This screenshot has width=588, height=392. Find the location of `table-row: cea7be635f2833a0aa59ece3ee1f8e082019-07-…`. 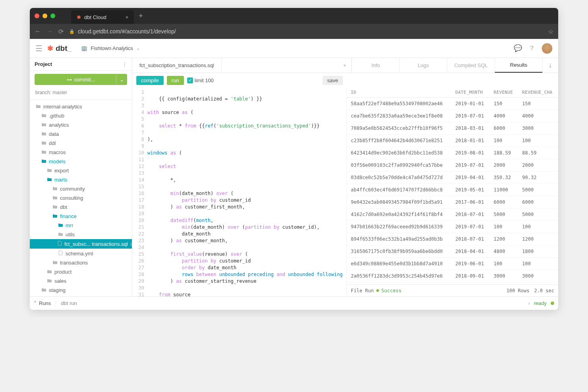

table-row: cea7be635f2833a0aa59ece3ee1f8e082019-07-… is located at coordinates (453, 116).